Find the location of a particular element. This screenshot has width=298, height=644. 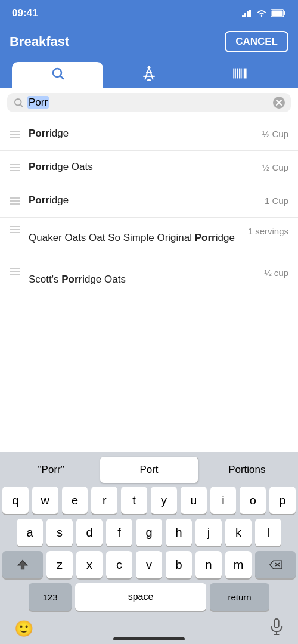

keyboard-row-1: q w e r t y u i o p is located at coordinates (149, 500).